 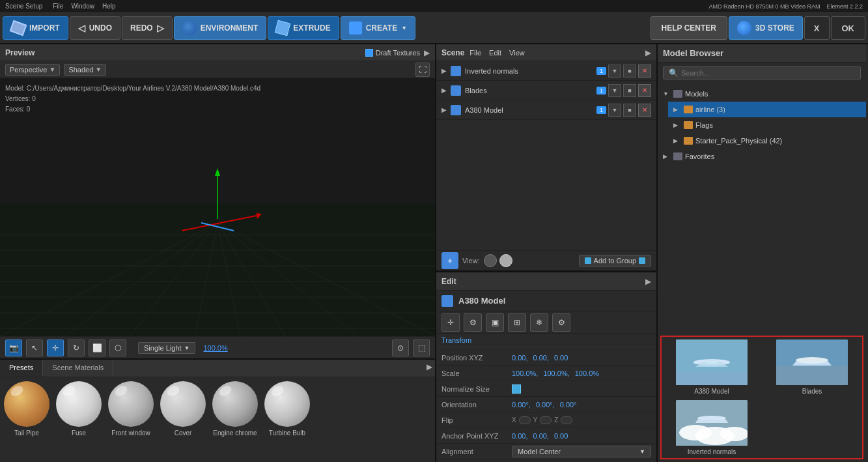 What do you see at coordinates (21, 368) in the screenshot?
I see `tab-presets: Presets` at bounding box center [21, 368].